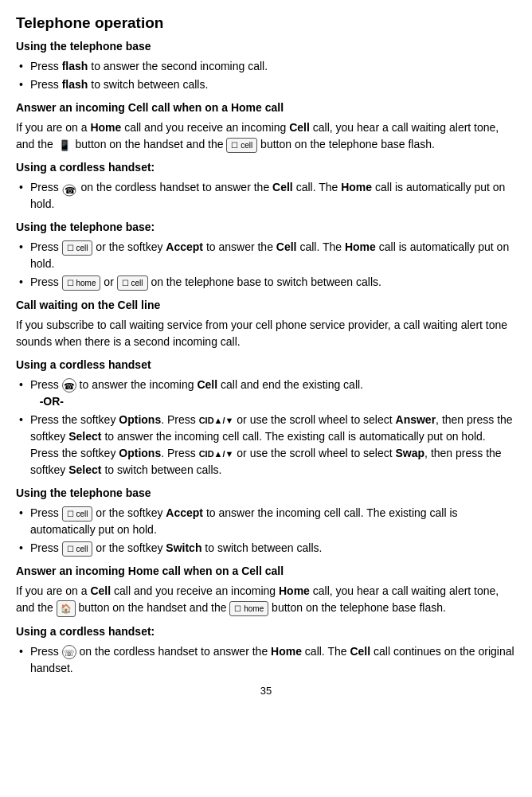 The width and height of the screenshot is (532, 797). Describe the element at coordinates (266, 196) in the screenshot. I see `list-item: Press ☎ on the cordless handset to answe…` at that location.